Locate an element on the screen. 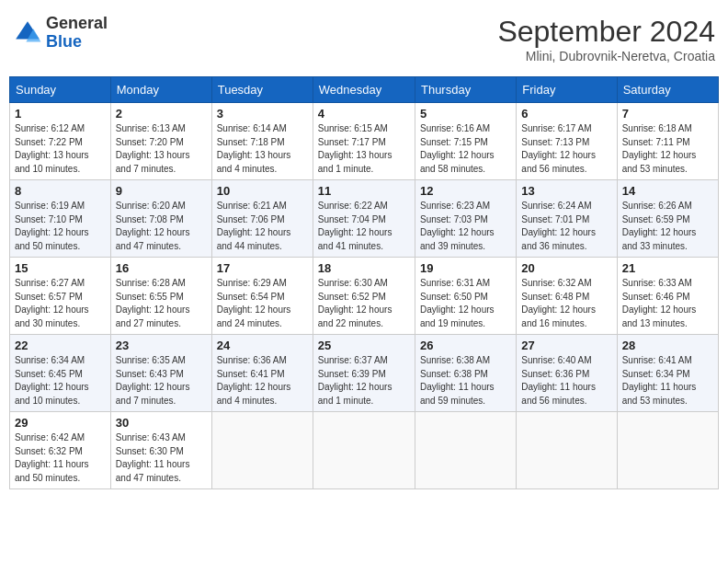  week-row-3: 15Sunrise: 6:27 AMSunset: 6:57 PMDayligh… is located at coordinates (364, 296).